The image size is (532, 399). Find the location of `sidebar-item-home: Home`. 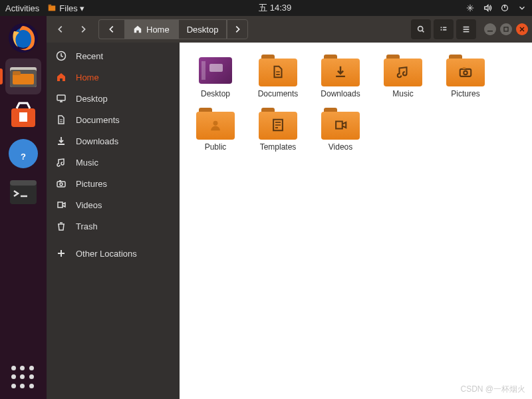

sidebar-item-home: Home is located at coordinates (113, 77).